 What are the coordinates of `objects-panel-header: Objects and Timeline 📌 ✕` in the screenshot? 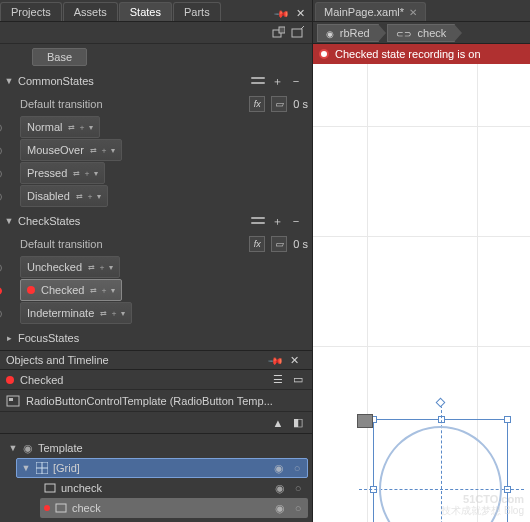 It's located at (156, 360).